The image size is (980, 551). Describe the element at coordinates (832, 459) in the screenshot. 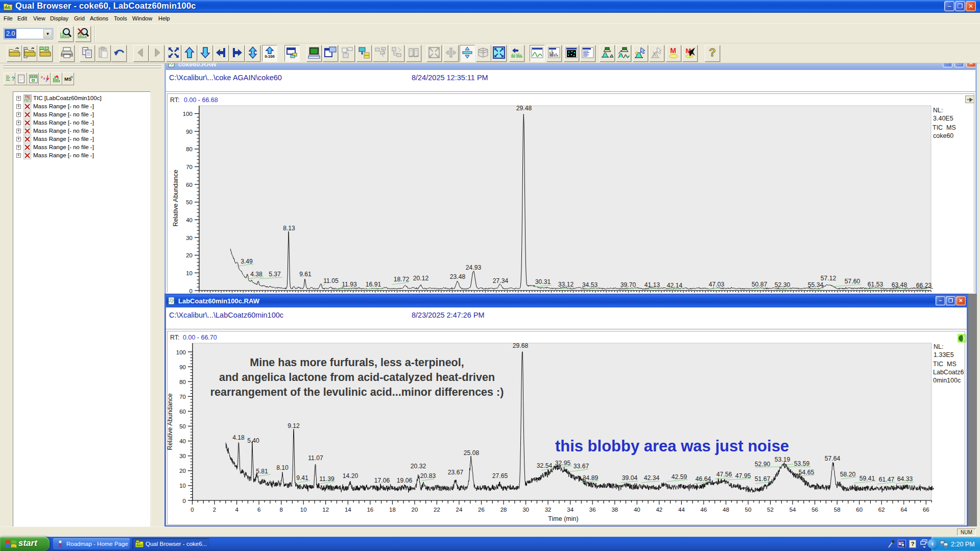

I see `svg-text: 57.64` at that location.